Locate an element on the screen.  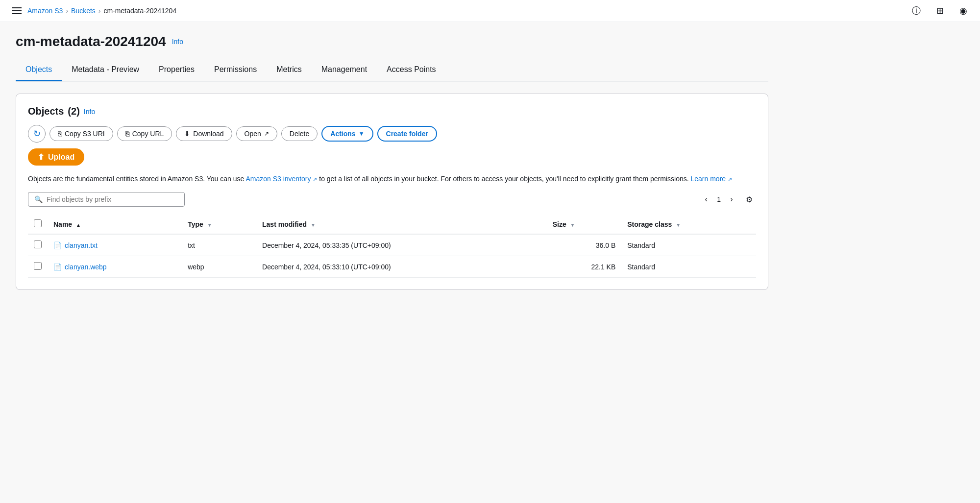
storage-sort-icon: ▼ is located at coordinates (678, 225).